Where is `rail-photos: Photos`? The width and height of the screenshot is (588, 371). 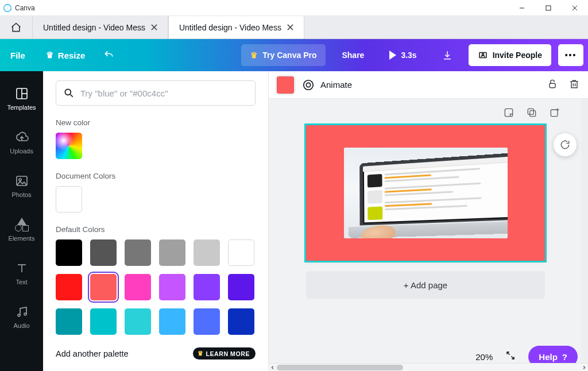
rail-photos: Photos is located at coordinates (22, 186).